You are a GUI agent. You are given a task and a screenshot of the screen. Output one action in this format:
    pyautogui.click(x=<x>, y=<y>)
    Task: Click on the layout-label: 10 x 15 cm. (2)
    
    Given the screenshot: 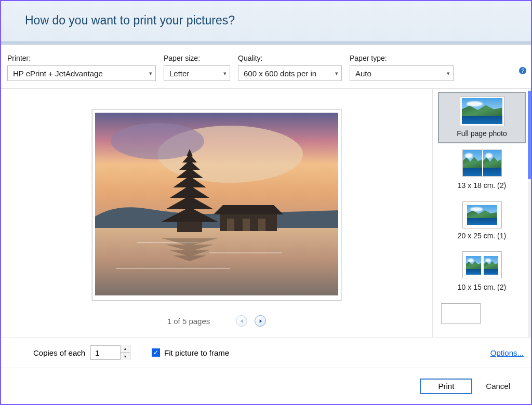 What is the action you would take?
    pyautogui.click(x=482, y=288)
    